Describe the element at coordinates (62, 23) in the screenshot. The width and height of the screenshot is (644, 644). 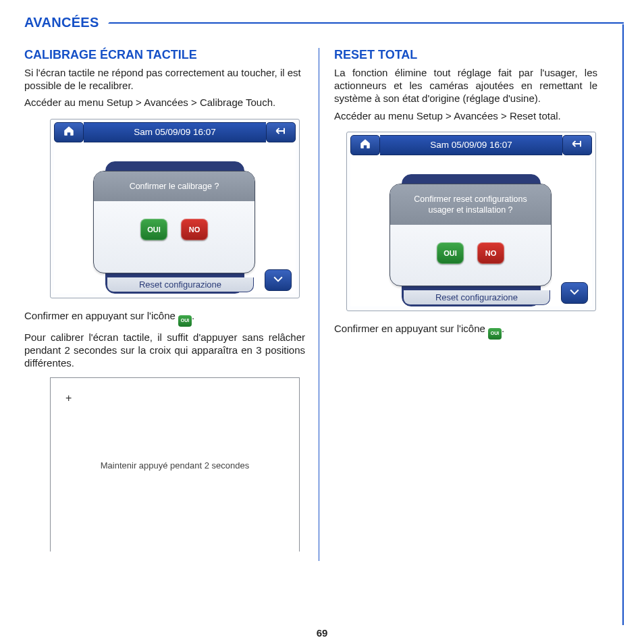
I see `section-title: AVANCÉES` at that location.